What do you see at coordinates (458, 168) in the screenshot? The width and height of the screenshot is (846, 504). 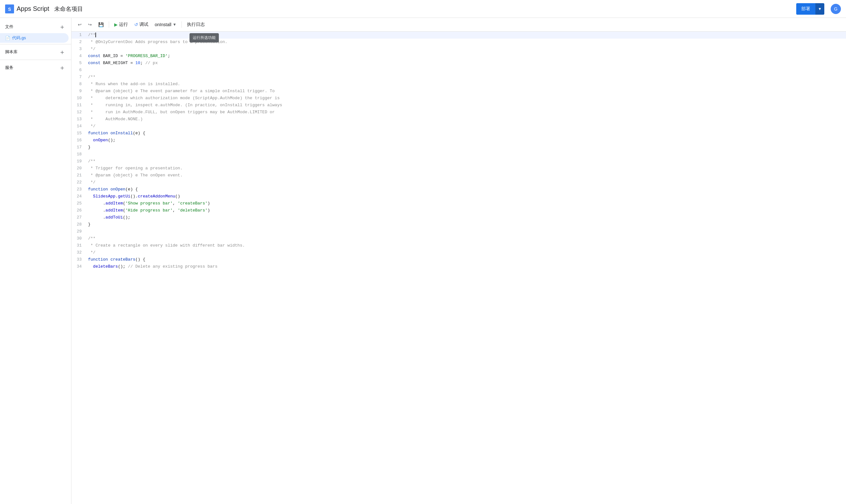 I see `table-row: 20 * Trigger for opening a presentation.` at bounding box center [458, 168].